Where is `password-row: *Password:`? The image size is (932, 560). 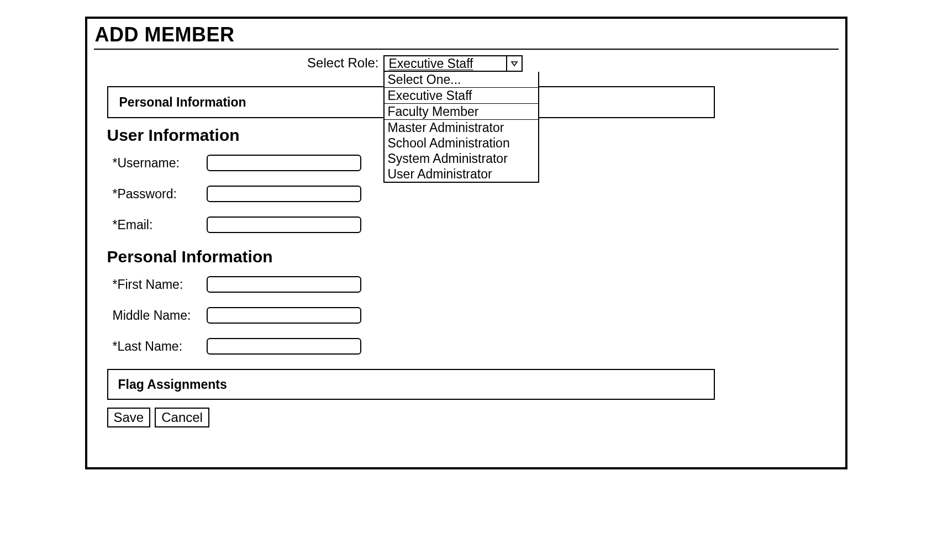 password-row: *Password: is located at coordinates (466, 194).